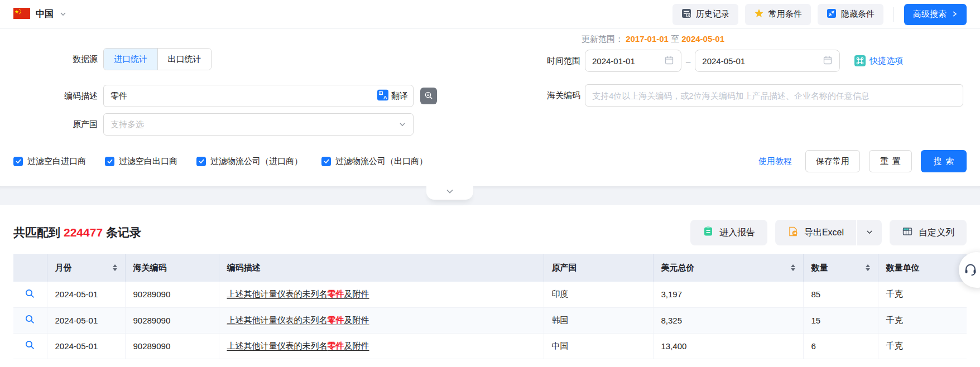 Image resolution: width=980 pixels, height=367 pixels. What do you see at coordinates (840, 320) in the screenshot?
I see `cell-qty: 15` at bounding box center [840, 320].